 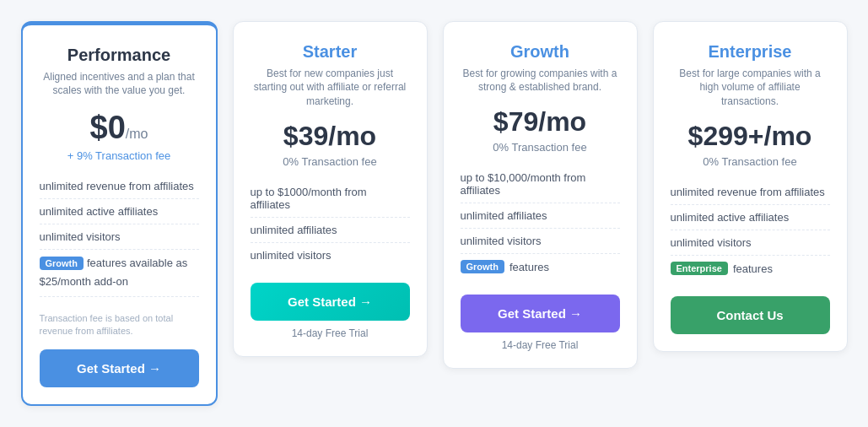 I want to click on price-suffix-performance: /mo, so click(x=137, y=133).